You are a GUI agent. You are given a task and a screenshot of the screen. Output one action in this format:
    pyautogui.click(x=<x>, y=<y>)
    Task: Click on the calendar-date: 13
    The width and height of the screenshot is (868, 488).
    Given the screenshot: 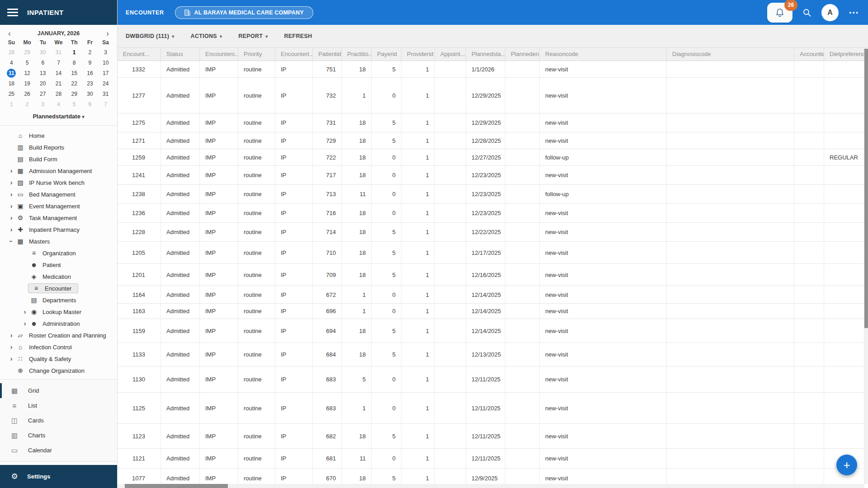 What is the action you would take?
    pyautogui.click(x=42, y=73)
    